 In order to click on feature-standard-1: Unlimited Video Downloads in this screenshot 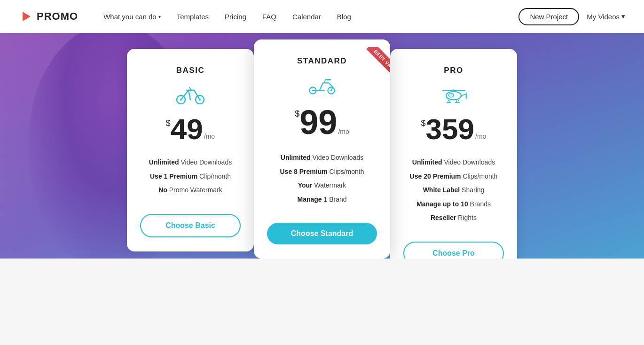, I will do `click(322, 158)`.